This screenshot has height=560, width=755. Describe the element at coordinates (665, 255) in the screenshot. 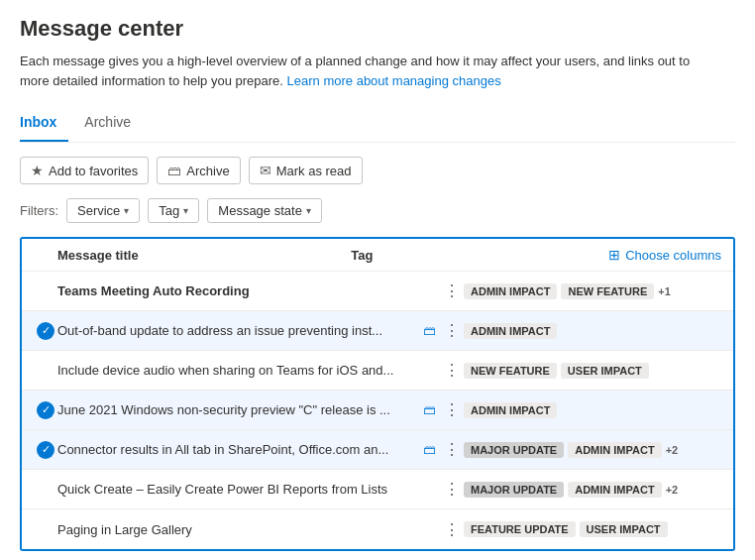

I see `choose-columns-button: ⊞ Choose columns` at that location.